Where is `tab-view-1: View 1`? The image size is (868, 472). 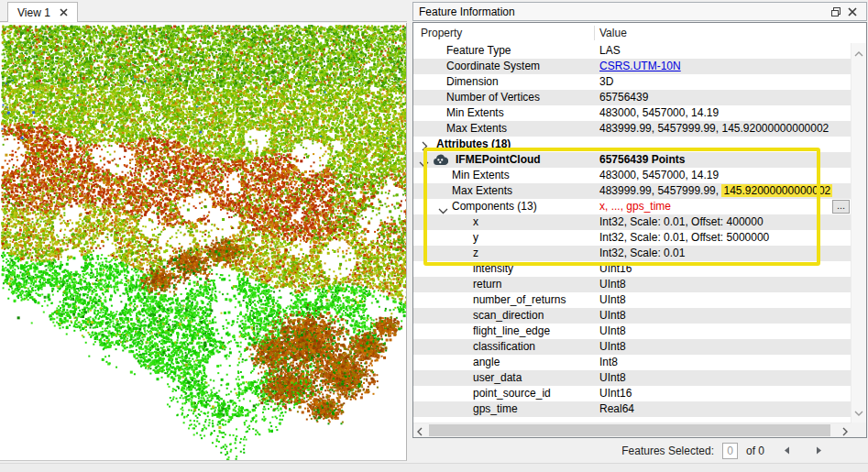
tab-view-1: View 1 is located at coordinates (42, 12).